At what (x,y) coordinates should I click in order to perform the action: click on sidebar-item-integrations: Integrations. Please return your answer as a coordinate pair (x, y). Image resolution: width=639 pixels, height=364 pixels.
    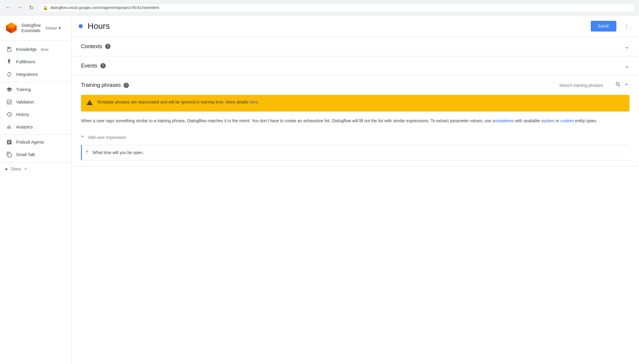
    Looking at the image, I should click on (35, 74).